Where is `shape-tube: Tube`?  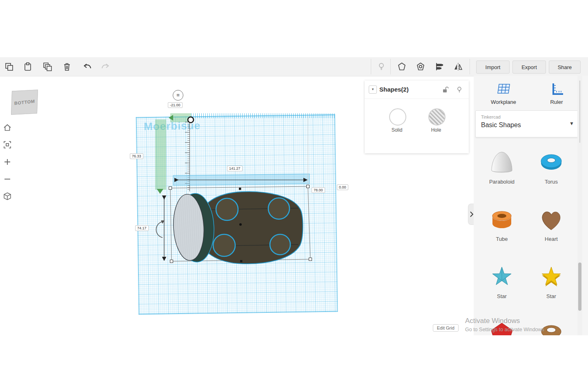 shape-tube: Tube is located at coordinates (502, 224).